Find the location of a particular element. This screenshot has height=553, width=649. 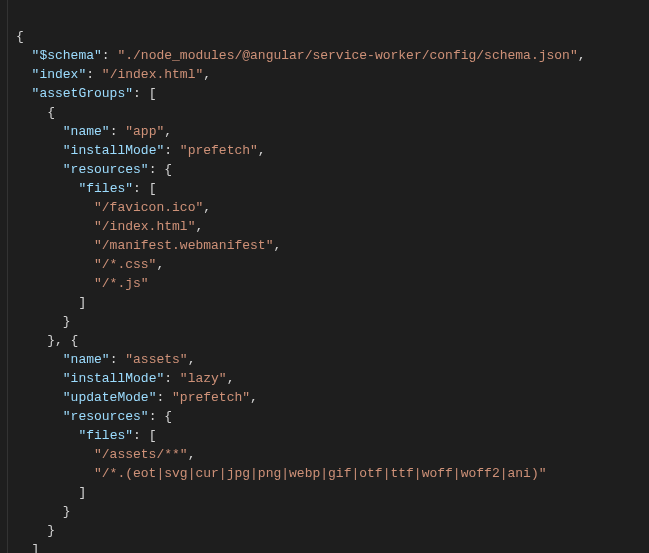

json-value: "assets" is located at coordinates (156, 360).